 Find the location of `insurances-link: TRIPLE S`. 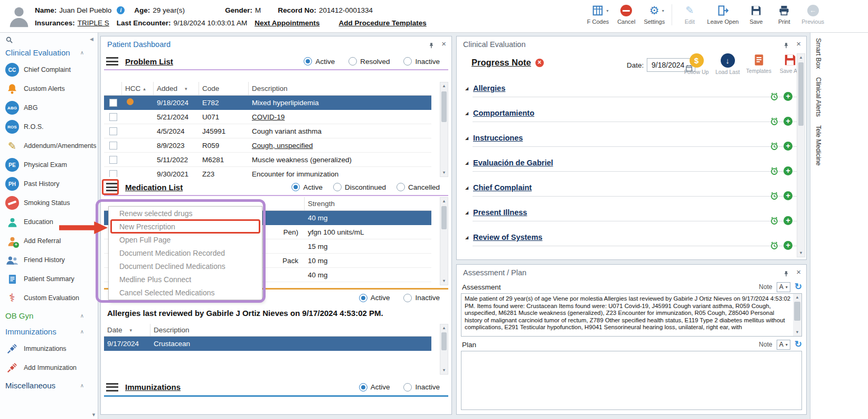

insurances-link: TRIPLE S is located at coordinates (93, 23).